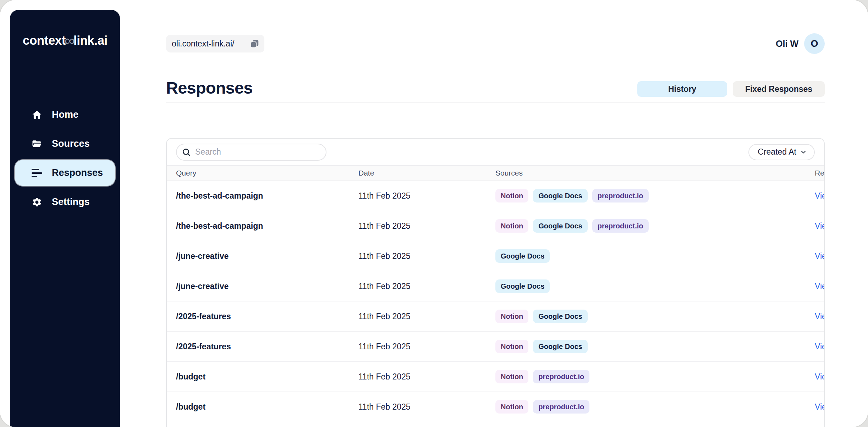 The width and height of the screenshot is (868, 427). Describe the element at coordinates (37, 144) in the screenshot. I see `folder-icon` at that location.